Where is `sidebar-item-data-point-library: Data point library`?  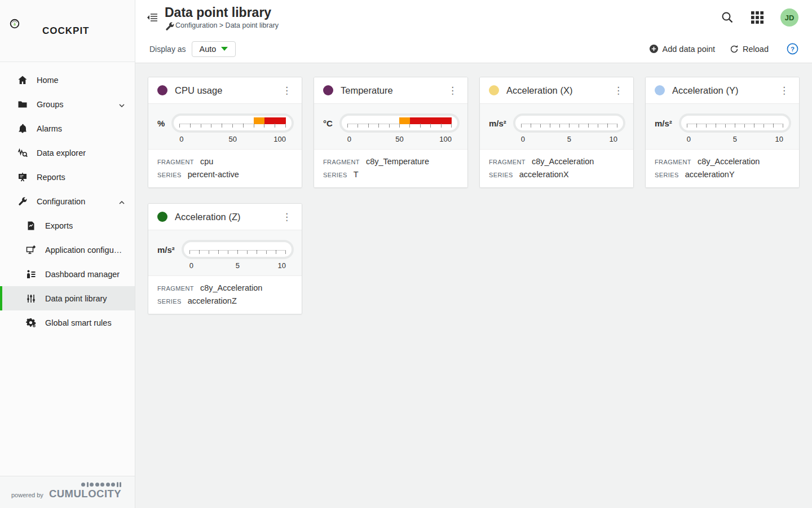
sidebar-item-data-point-library: Data point library is located at coordinates (68, 298).